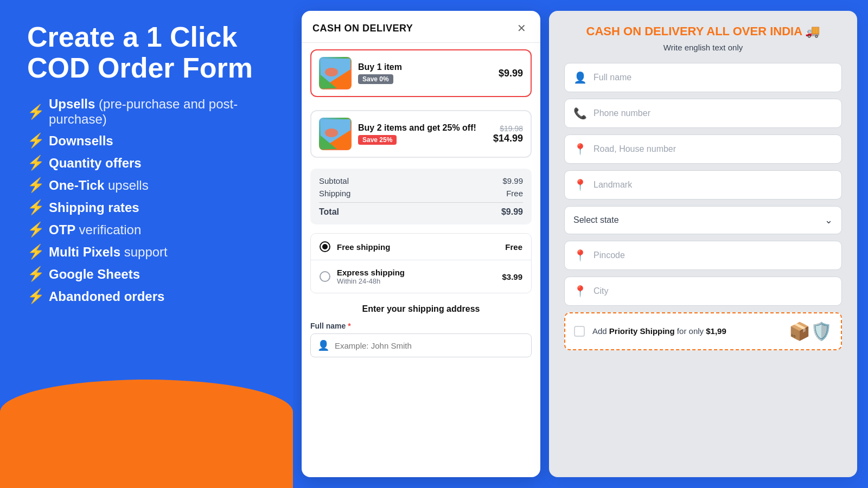 Image resolution: width=868 pixels, height=488 pixels. What do you see at coordinates (335, 193) in the screenshot?
I see `shipping-label: Shipping` at bounding box center [335, 193].